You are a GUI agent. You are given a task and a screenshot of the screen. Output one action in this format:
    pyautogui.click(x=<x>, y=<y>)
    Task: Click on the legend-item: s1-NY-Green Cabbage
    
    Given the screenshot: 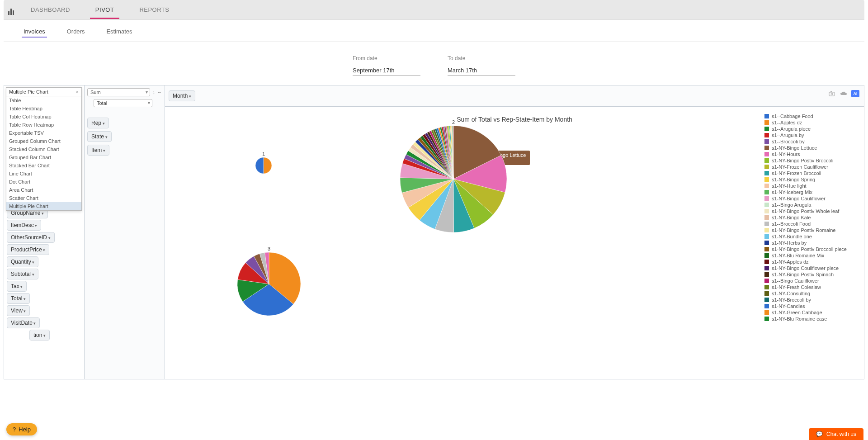 What is the action you would take?
    pyautogui.click(x=808, y=312)
    